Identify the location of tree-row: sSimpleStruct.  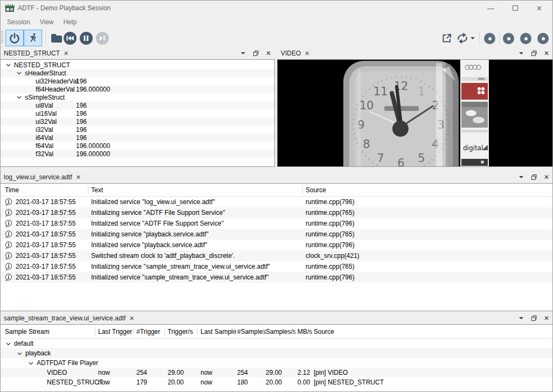
(137, 97).